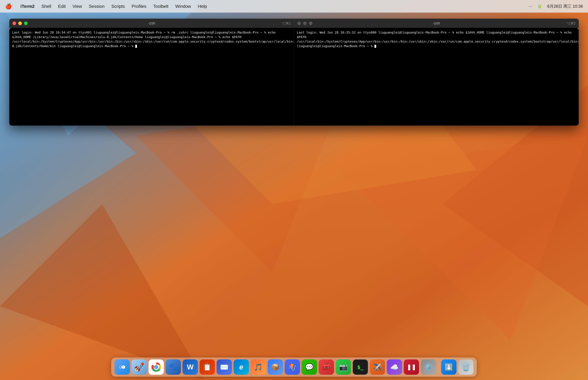  Describe the element at coordinates (26, 23) in the screenshot. I see `maximize-button` at that location.